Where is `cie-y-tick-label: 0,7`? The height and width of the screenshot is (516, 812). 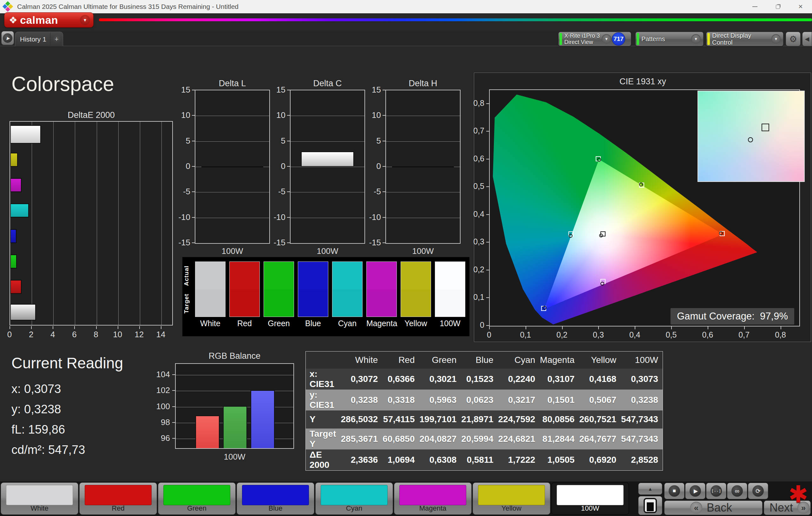
cie-y-tick-label: 0,7 is located at coordinates (476, 131).